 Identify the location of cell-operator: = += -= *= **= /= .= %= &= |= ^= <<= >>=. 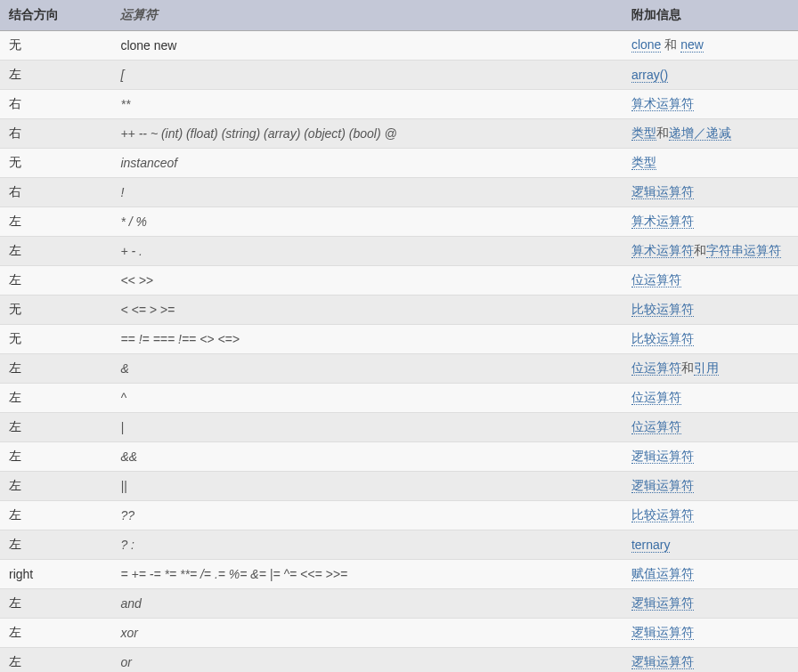
(367, 575).